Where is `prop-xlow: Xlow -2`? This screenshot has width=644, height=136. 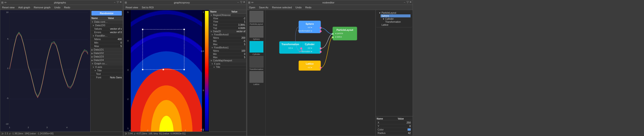
prop-xlow: Xlow -2 is located at coordinates (228, 18).